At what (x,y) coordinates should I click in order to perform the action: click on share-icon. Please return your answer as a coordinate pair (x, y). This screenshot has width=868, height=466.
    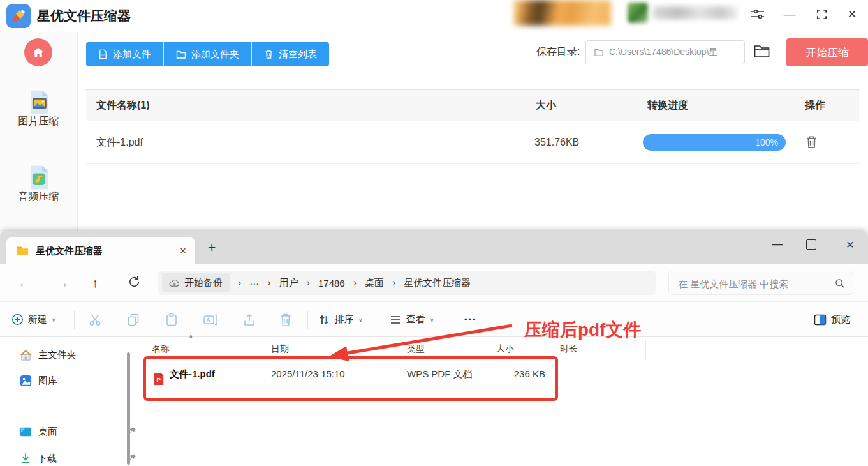
    Looking at the image, I should click on (249, 320).